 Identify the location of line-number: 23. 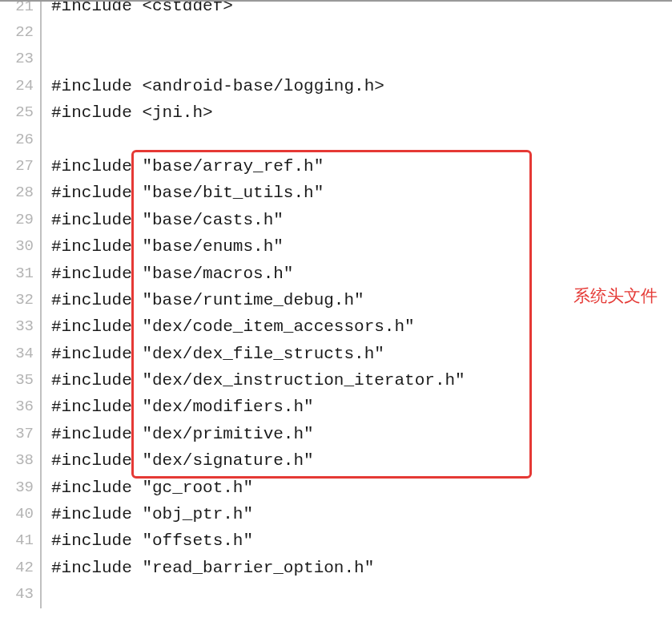
(17, 59).